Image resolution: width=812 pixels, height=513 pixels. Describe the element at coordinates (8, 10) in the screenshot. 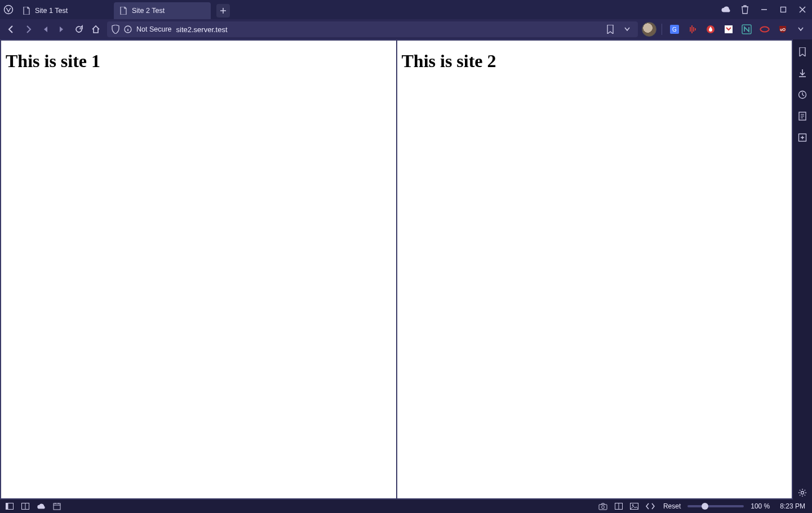

I see `vivaldi-logo-icon` at that location.